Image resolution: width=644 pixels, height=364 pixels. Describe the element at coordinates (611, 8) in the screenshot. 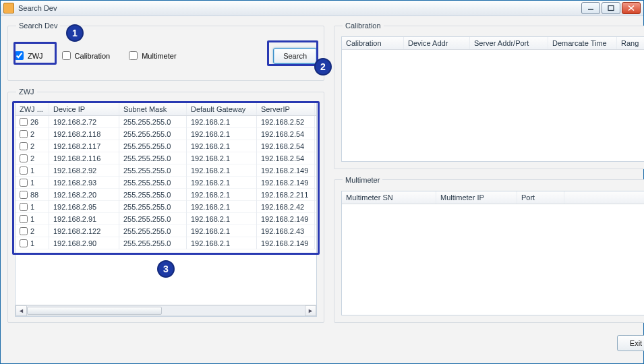

I see `maximize-icon` at that location.